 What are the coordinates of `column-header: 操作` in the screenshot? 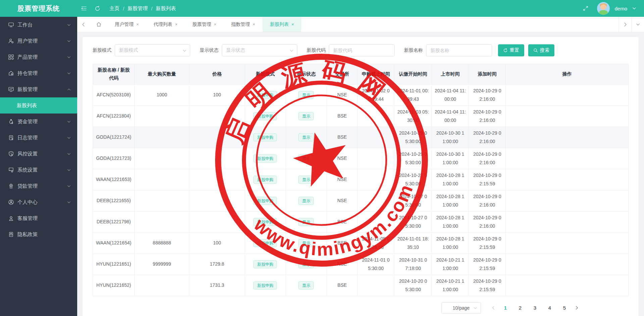 It's located at (567, 75).